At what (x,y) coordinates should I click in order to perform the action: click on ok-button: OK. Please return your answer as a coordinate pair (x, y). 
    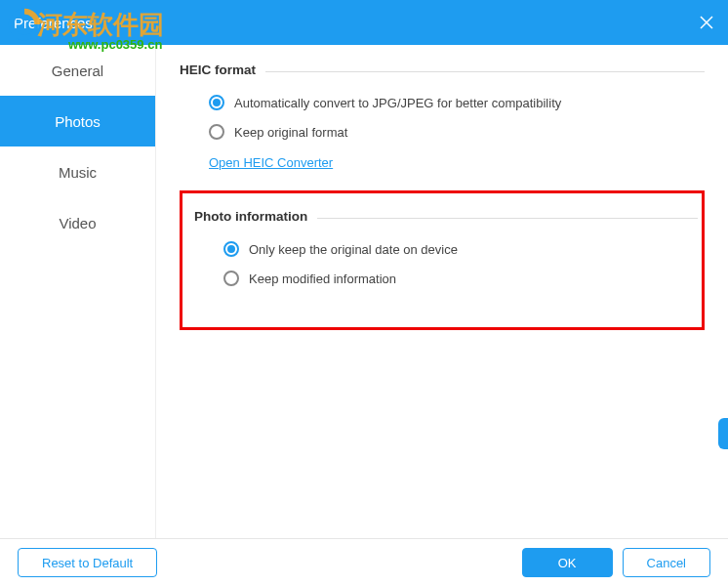
    Looking at the image, I should click on (568, 563).